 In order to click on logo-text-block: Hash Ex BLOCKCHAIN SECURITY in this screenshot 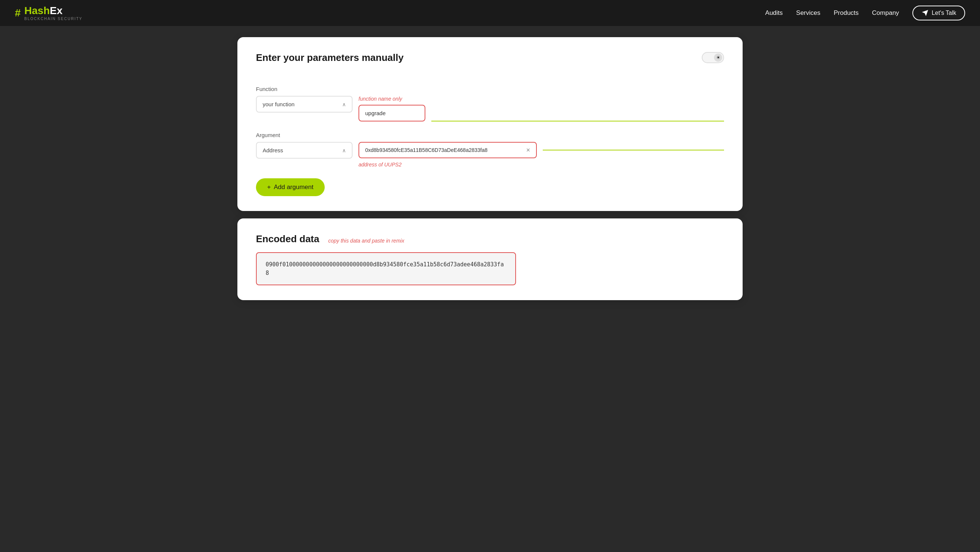, I will do `click(53, 13)`.